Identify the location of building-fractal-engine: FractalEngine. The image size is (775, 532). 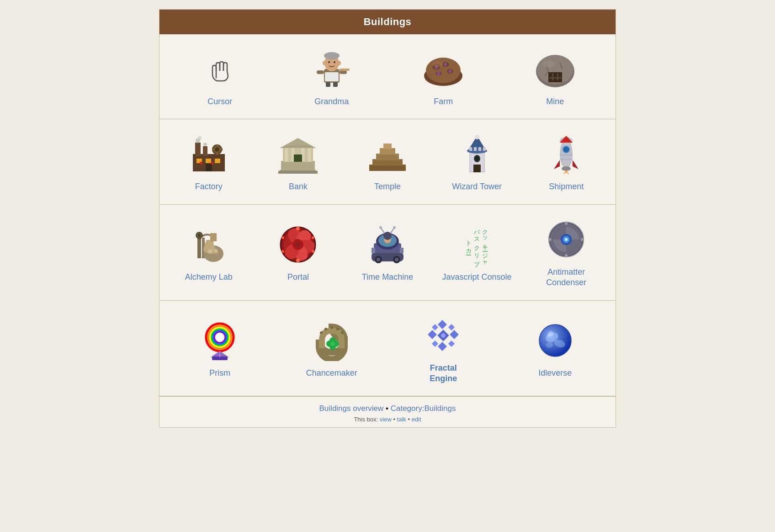
(443, 348).